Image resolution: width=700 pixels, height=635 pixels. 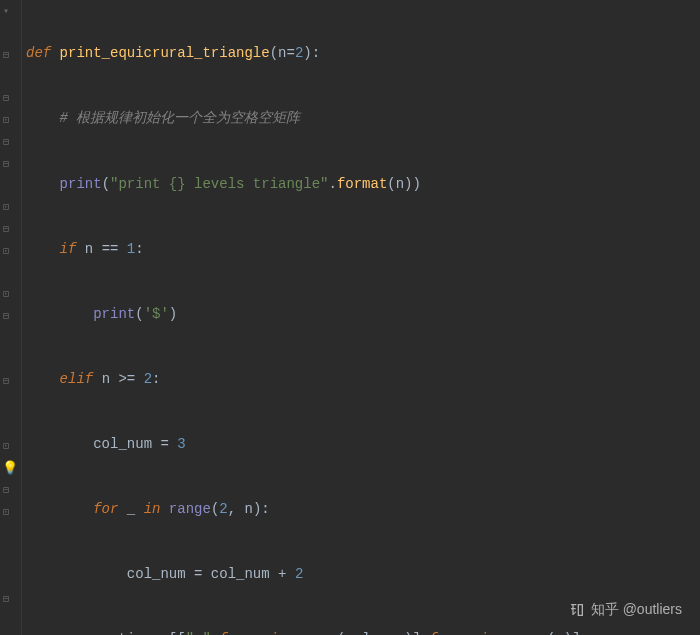 I want to click on code-line: if n == 1:, so click(x=363, y=250).